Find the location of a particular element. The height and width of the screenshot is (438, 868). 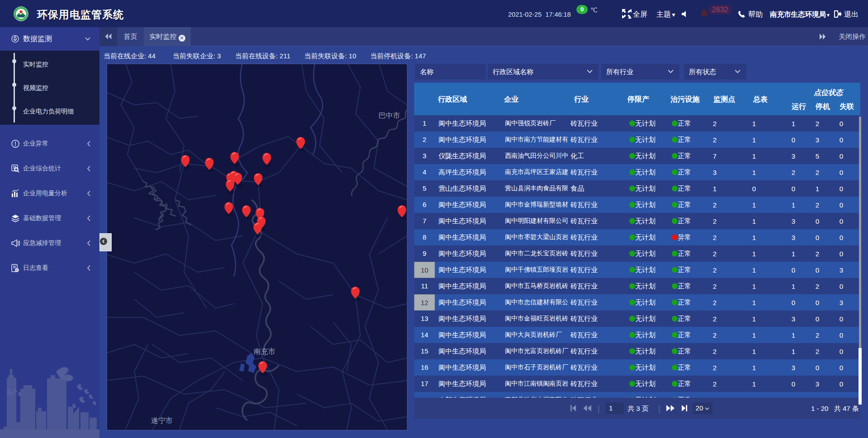

svg-text: 巴中市 is located at coordinates (389, 116).